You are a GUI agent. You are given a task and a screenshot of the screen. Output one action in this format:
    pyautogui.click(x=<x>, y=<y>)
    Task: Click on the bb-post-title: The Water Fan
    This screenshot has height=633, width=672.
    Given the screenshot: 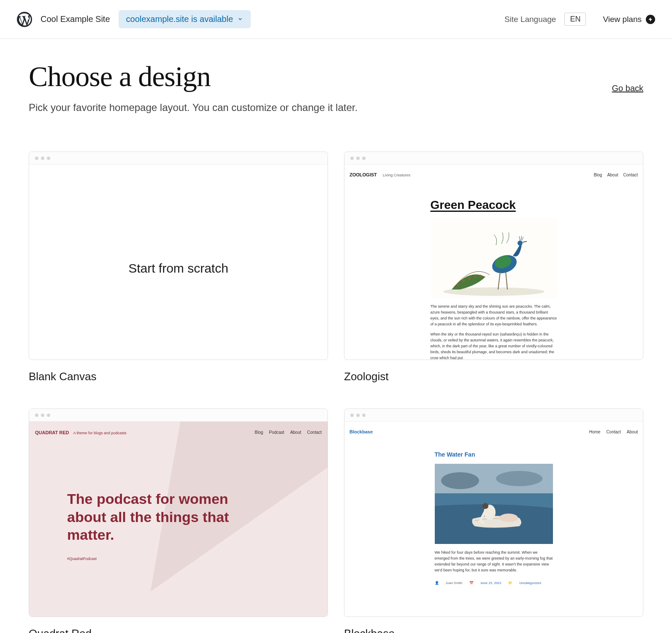 What is the action you would take?
    pyautogui.click(x=494, y=454)
    